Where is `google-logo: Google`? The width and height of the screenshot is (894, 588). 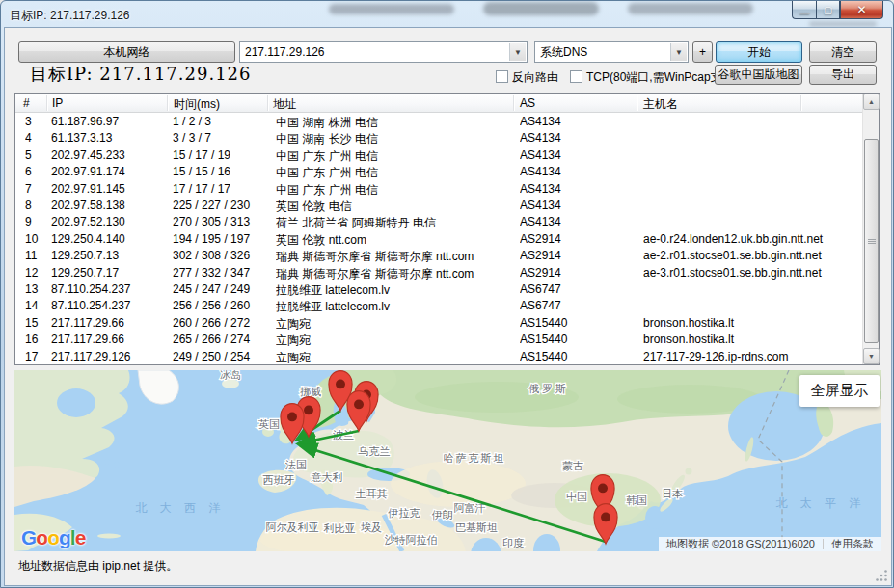
google-logo: Google is located at coordinates (53, 538).